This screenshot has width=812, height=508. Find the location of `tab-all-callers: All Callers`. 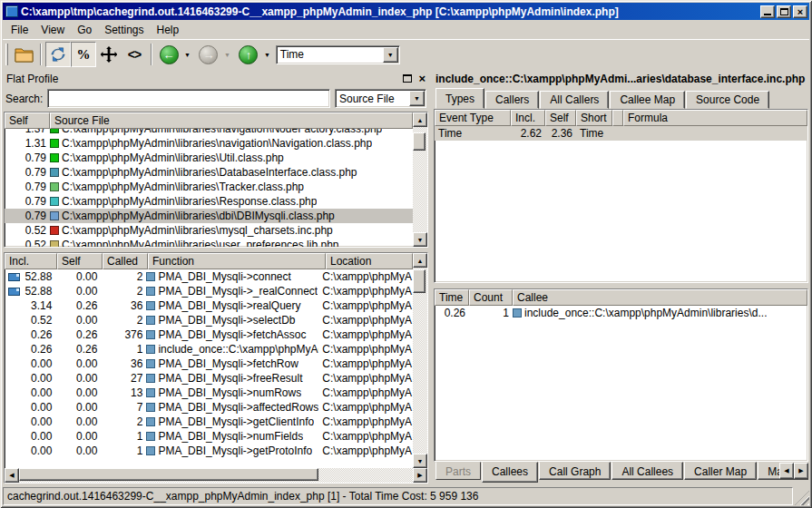

tab-all-callers: All Callers is located at coordinates (574, 100).